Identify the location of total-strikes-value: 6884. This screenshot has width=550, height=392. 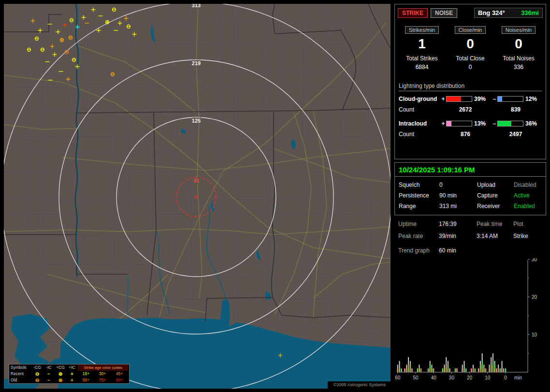
(422, 67).